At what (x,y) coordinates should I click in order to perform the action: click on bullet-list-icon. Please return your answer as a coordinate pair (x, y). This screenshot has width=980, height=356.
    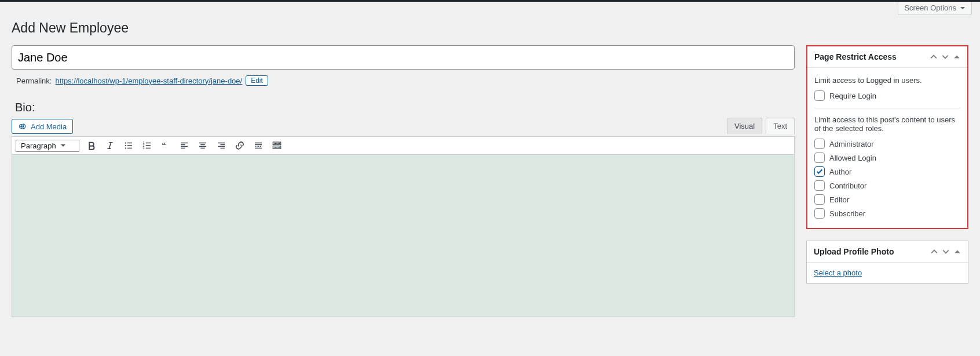
    Looking at the image, I should click on (129, 146).